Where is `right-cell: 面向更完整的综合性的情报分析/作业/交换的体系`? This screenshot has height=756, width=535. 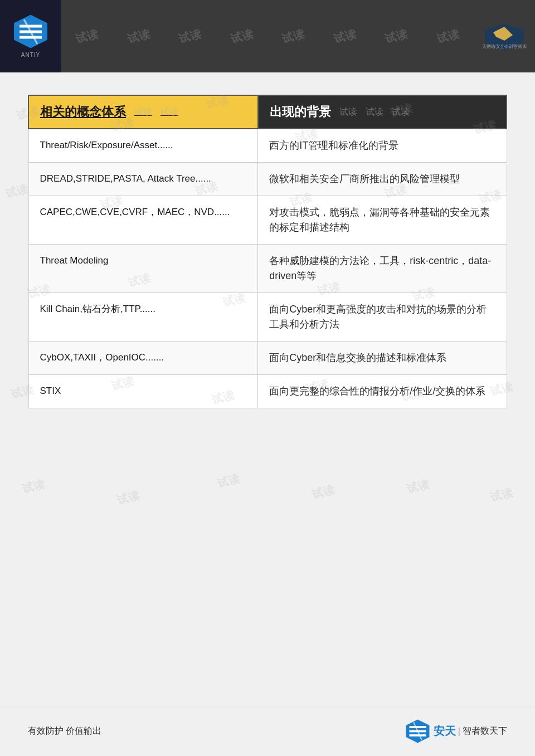 right-cell: 面向更完整的综合性的情报分析/作业/交换的体系 is located at coordinates (382, 392).